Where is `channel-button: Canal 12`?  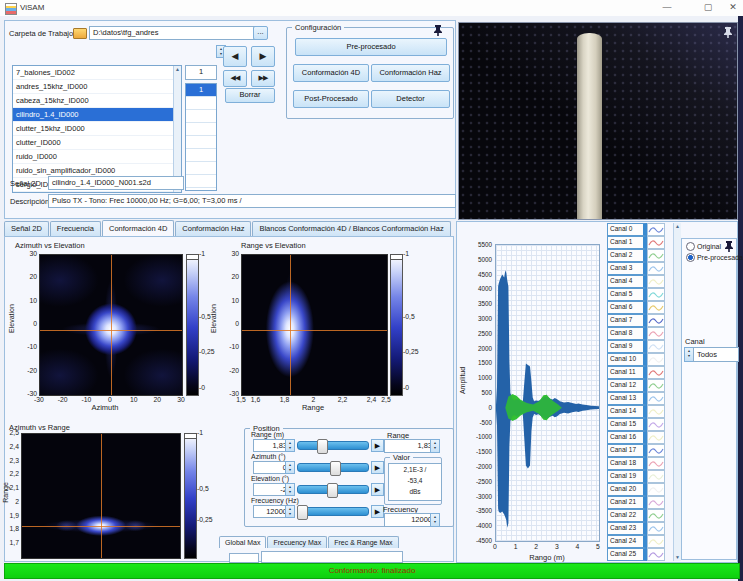 channel-button: Canal 12 is located at coordinates (627, 386).